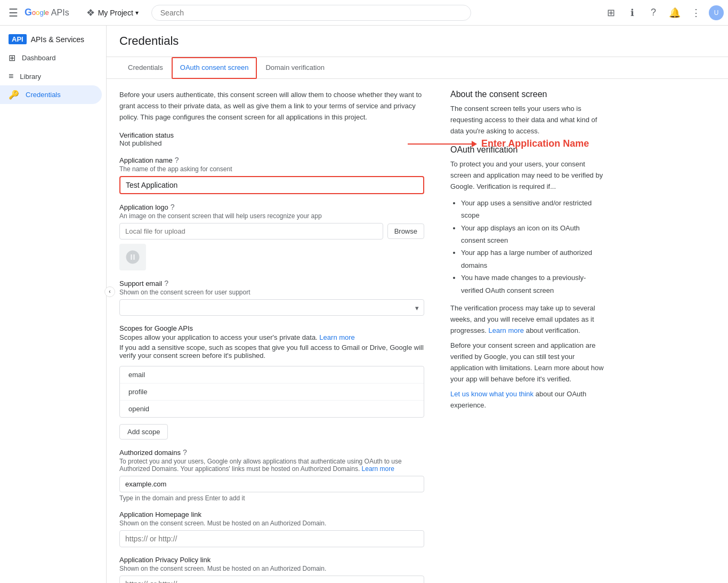  Describe the element at coordinates (58, 39) in the screenshot. I see `api-title: APIs & Services` at that location.